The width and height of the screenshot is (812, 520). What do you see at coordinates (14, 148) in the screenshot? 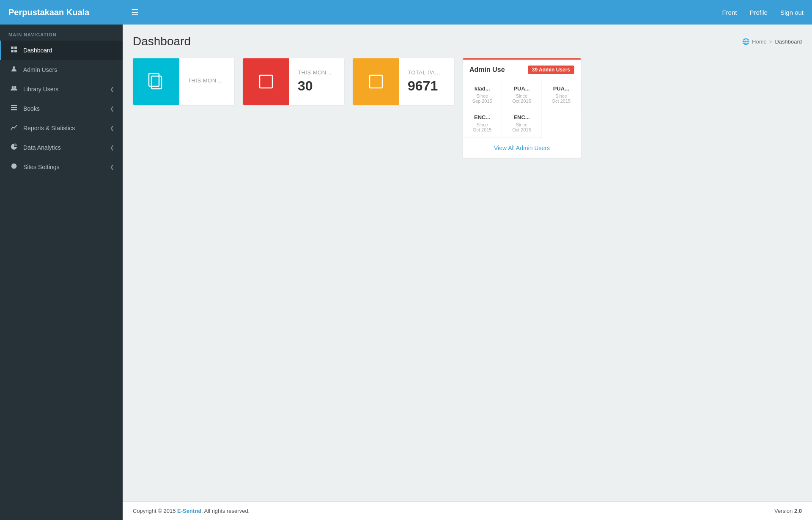
I see `pie-icon` at bounding box center [14, 148].